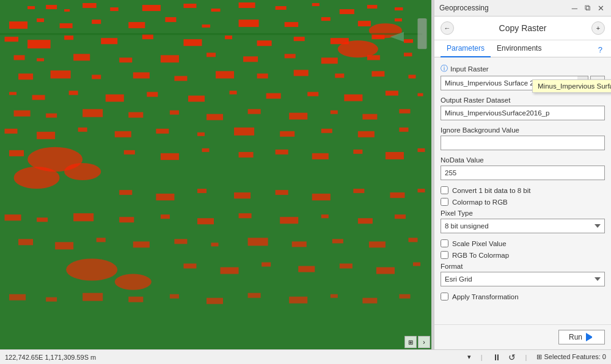  What do you see at coordinates (523, 255) in the screenshot?
I see `rgb-to-colormap-row: RGB To Colormap` at bounding box center [523, 255].